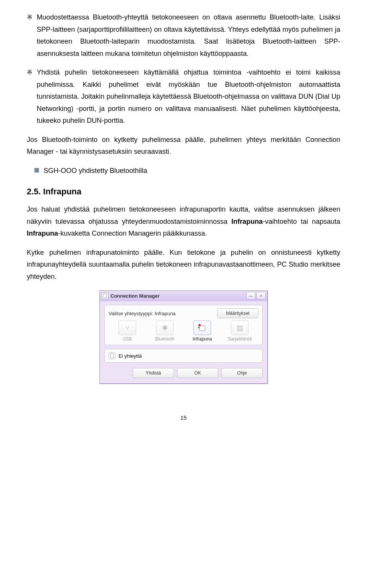  I want to click on conn-type-infrared: Infrapuna, so click(202, 331).